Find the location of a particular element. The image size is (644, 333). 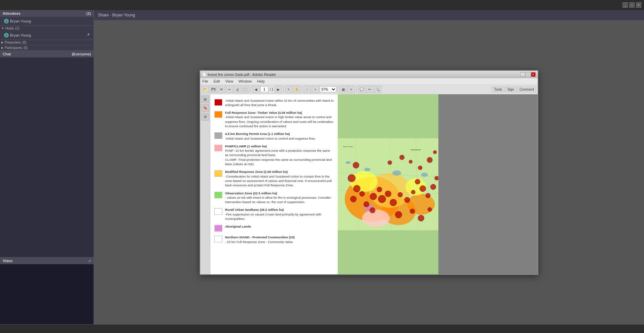

adobe-restore-button: □ is located at coordinates (528, 75).